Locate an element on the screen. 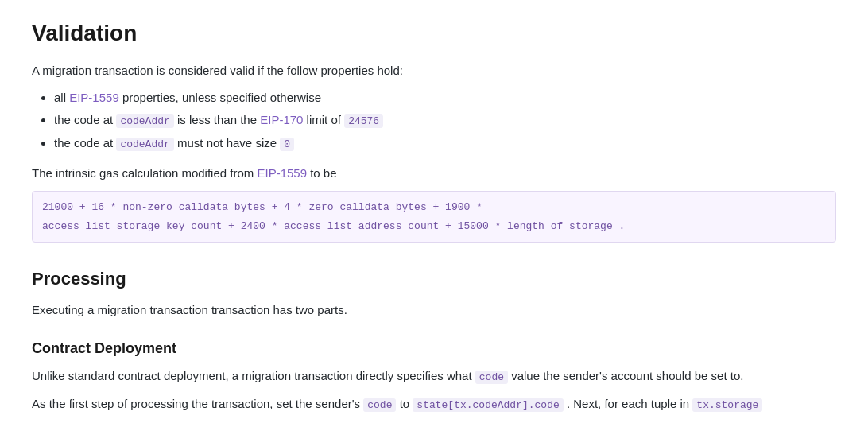 This screenshot has height=423, width=868. code-keyword-2: code is located at coordinates (380, 406).